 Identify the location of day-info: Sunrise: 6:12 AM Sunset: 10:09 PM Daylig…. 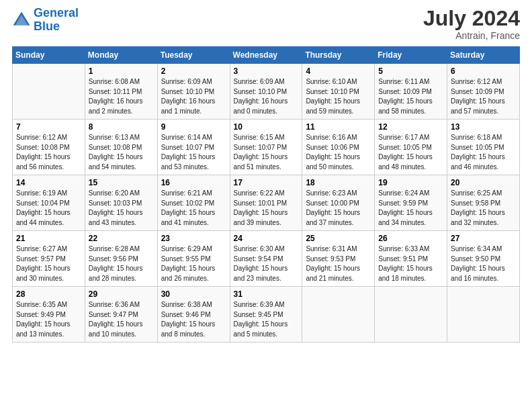
(484, 97).